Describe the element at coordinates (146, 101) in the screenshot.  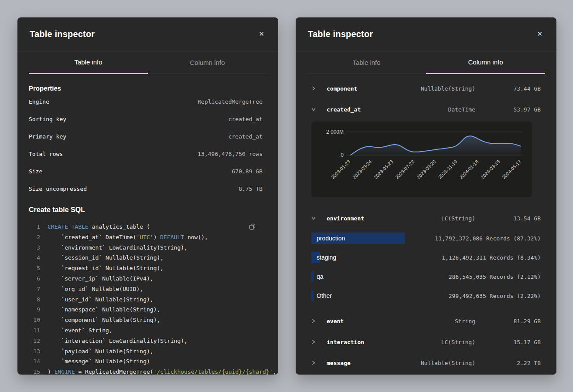
I see `property-row: Engine ReplicatedMergeTree` at that location.